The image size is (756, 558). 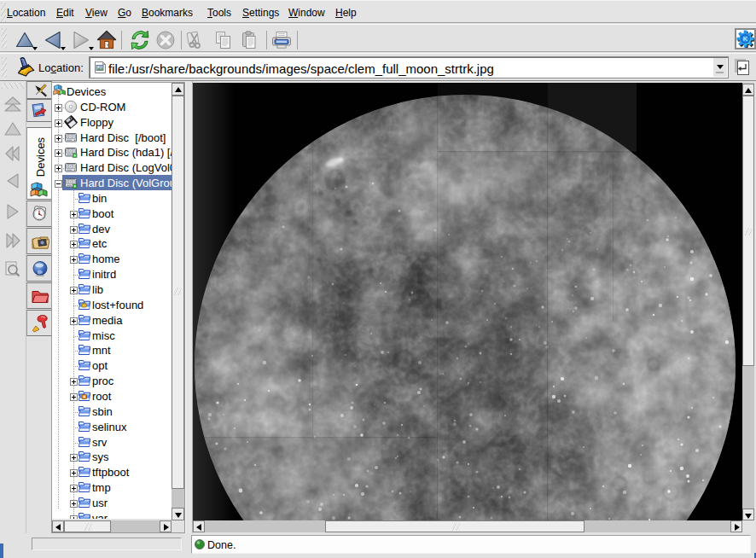 I want to click on svg-text: K, so click(x=746, y=39).